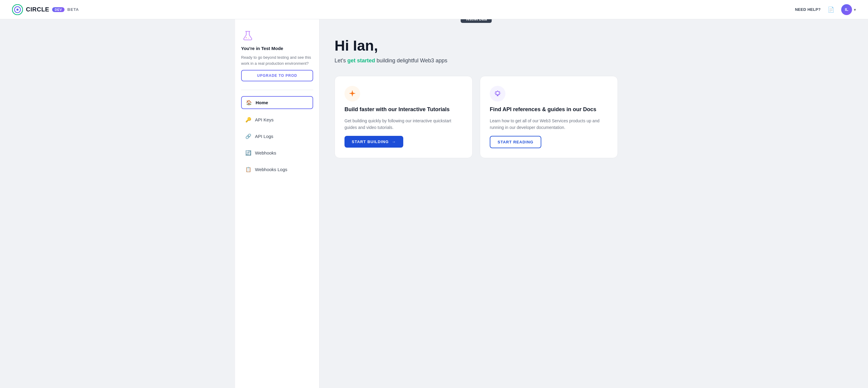 The width and height of the screenshot is (868, 388). I want to click on header-right-group: NEED HELP? 📄 IL ▾, so click(826, 10).